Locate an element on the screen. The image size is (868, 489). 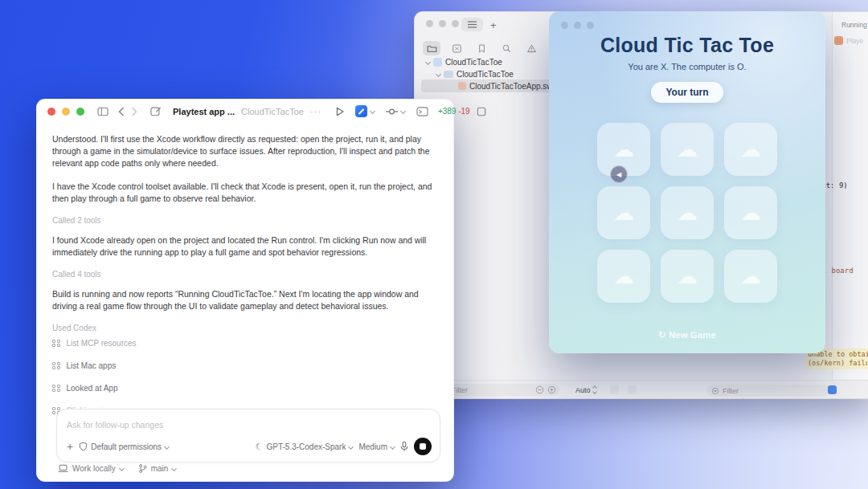
folder-icon is located at coordinates (448, 74).